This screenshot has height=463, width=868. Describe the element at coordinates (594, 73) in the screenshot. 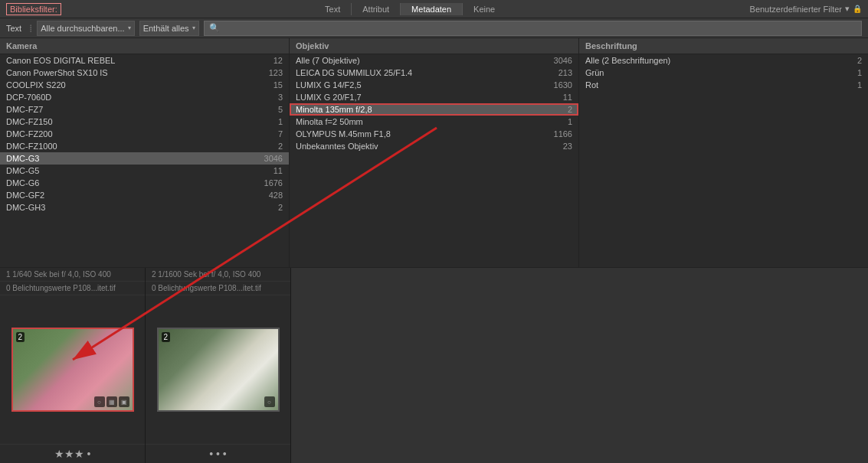

I see `item-name: Grün` at that location.